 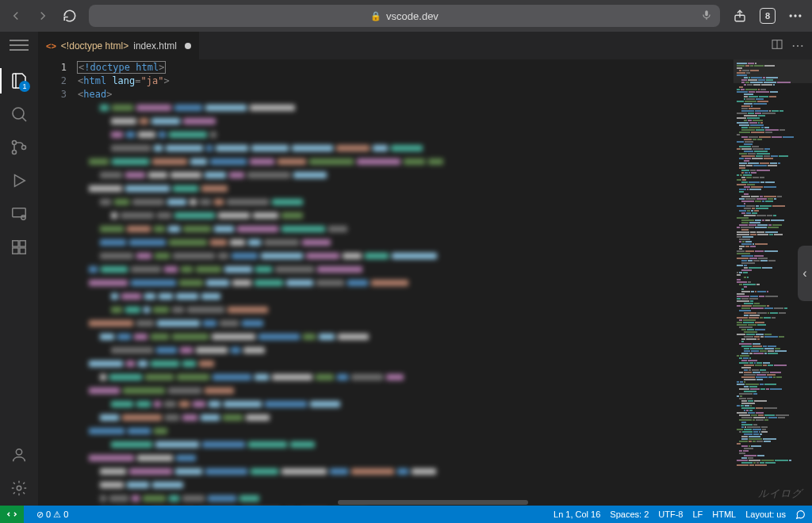 I want to click on mic-icon, so click(x=707, y=16).